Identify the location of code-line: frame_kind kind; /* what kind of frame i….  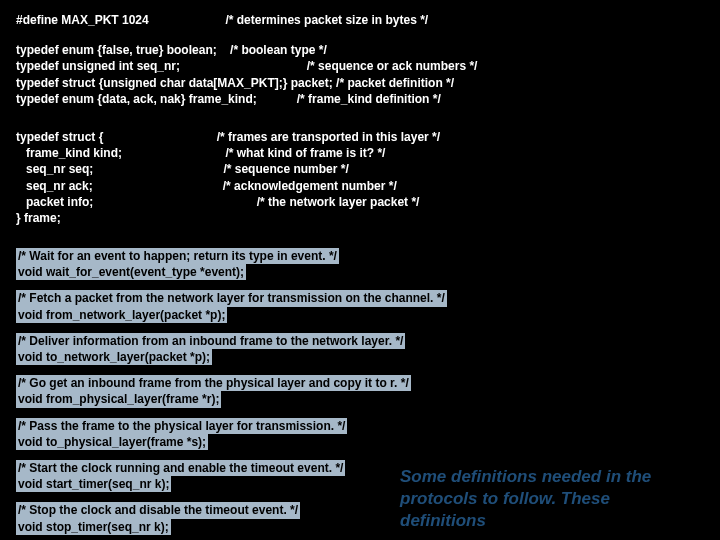
(360, 153).